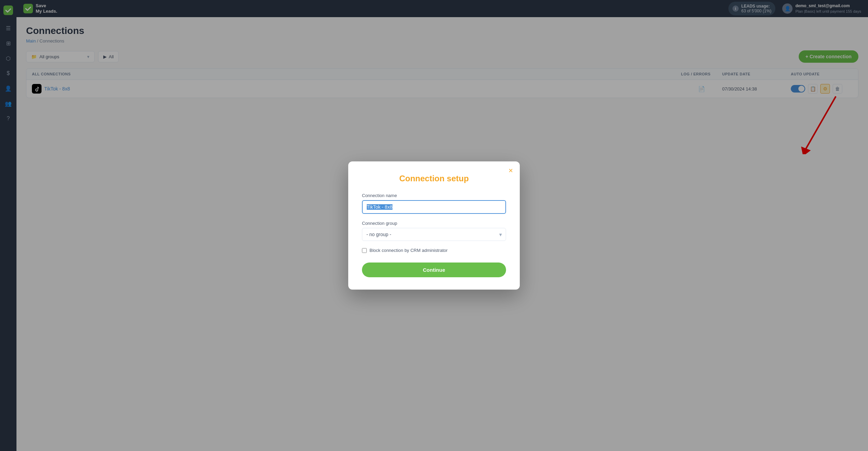  Describe the element at coordinates (434, 231) in the screenshot. I see `connection-group-group: Connection group - no group -` at that location.